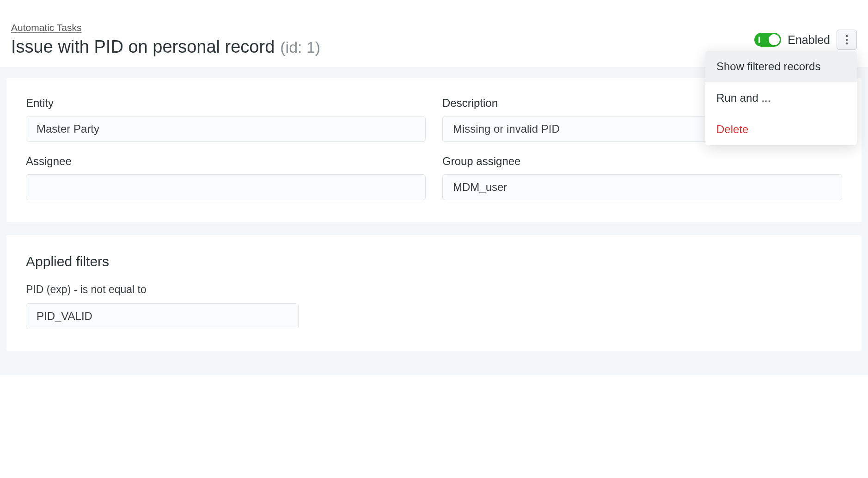  Describe the element at coordinates (46, 28) in the screenshot. I see `breadcrumb-link: Automatic Tasks` at that location.